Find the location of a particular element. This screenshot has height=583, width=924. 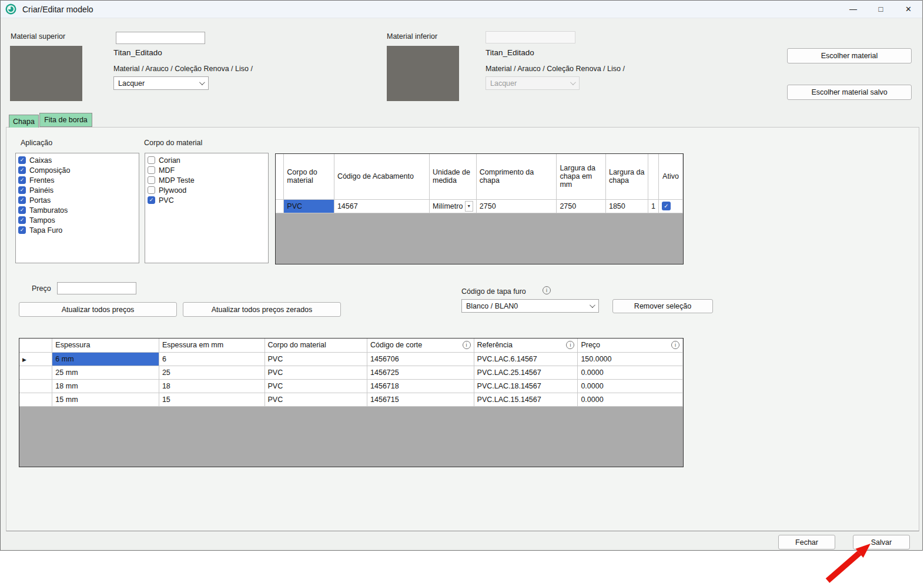

aplicacao-item-tapa-furo: ✓Tapa Furo is located at coordinates (78, 230).